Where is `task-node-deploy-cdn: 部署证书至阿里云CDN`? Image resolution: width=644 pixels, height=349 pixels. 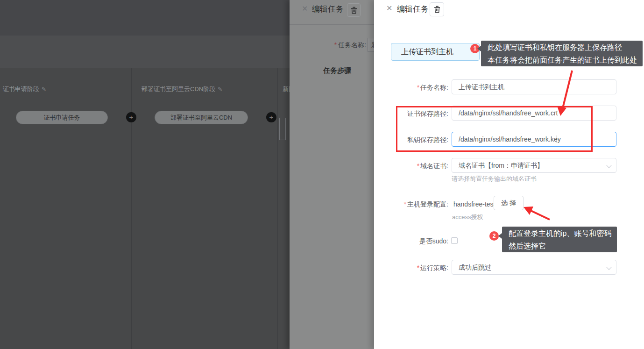 task-node-deploy-cdn: 部署证书至阿里云CDN is located at coordinates (201, 118).